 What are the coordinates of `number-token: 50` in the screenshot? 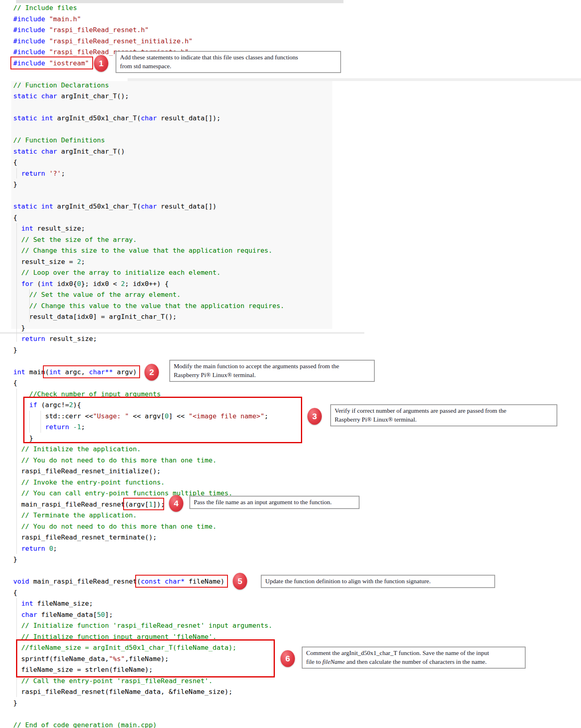 It's located at (101, 614).